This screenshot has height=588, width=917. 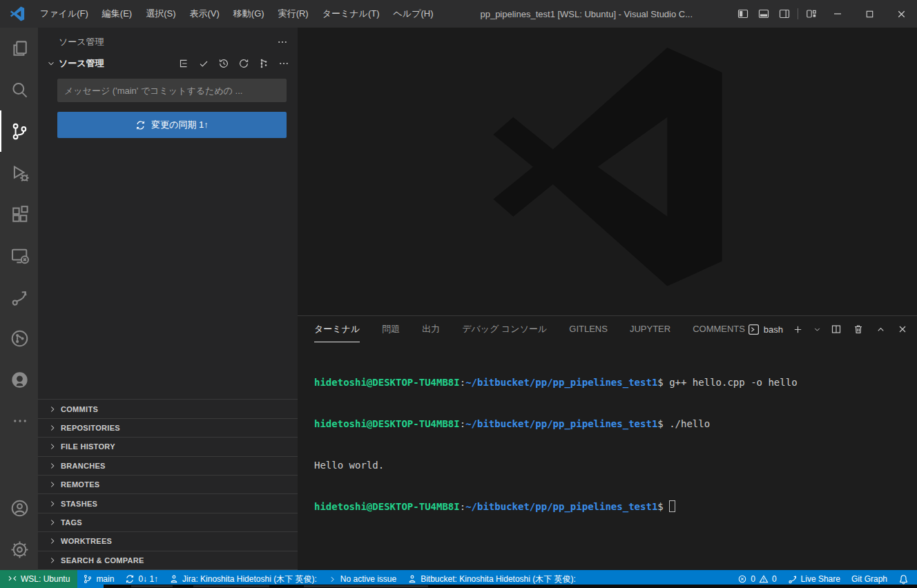 I want to click on scm-toolbar, so click(x=233, y=63).